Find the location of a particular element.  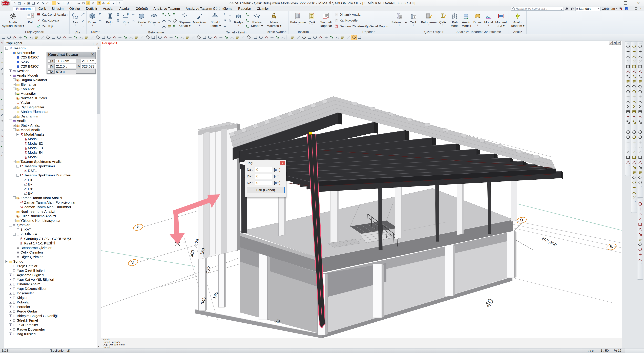

menu-tab-11: Raporlar is located at coordinates (244, 9).